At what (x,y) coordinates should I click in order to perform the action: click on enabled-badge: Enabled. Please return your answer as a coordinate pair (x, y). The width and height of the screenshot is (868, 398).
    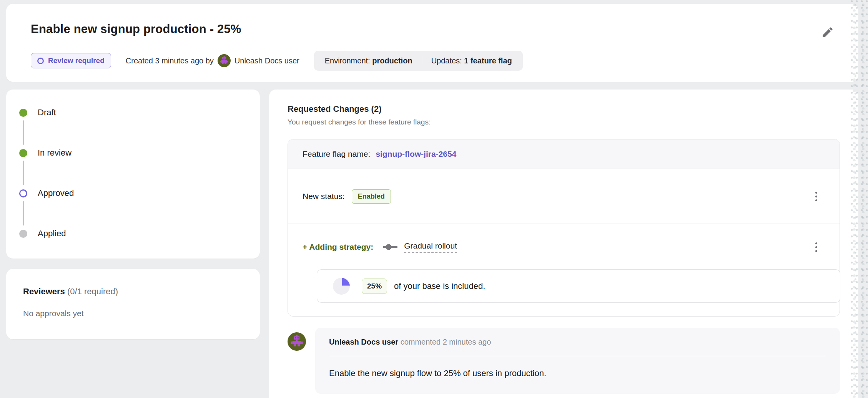
    Looking at the image, I should click on (371, 197).